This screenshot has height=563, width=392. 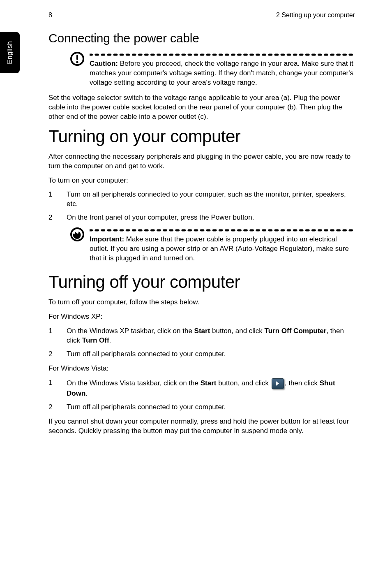 What do you see at coordinates (10, 53) in the screenshot?
I see `language-tab: English` at bounding box center [10, 53].